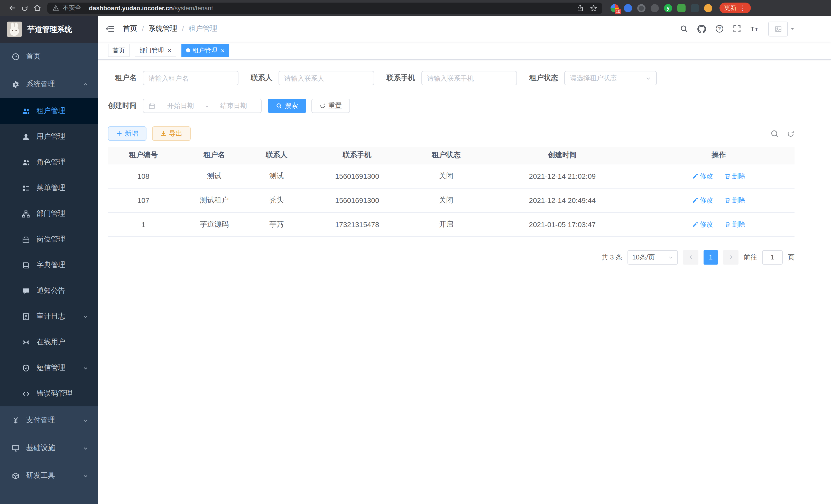 The height and width of the screenshot is (504, 831). What do you see at coordinates (755, 29) in the screenshot?
I see `font-size-button: TT` at bounding box center [755, 29].